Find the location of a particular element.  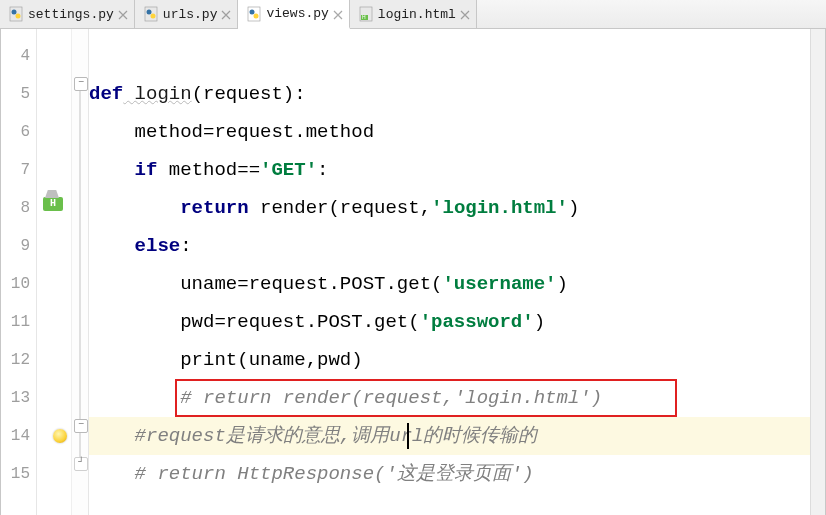

code-line: pwd=request.POST.get('password') is located at coordinates (457, 322).